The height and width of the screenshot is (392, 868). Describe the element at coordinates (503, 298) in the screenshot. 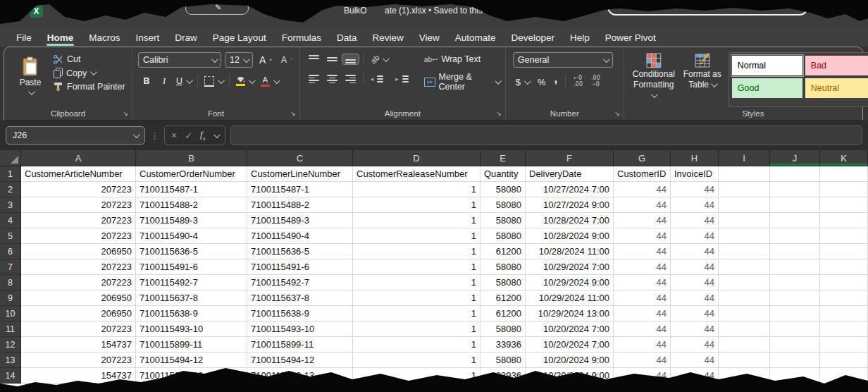

I see `cell-E9: 61200` at that location.